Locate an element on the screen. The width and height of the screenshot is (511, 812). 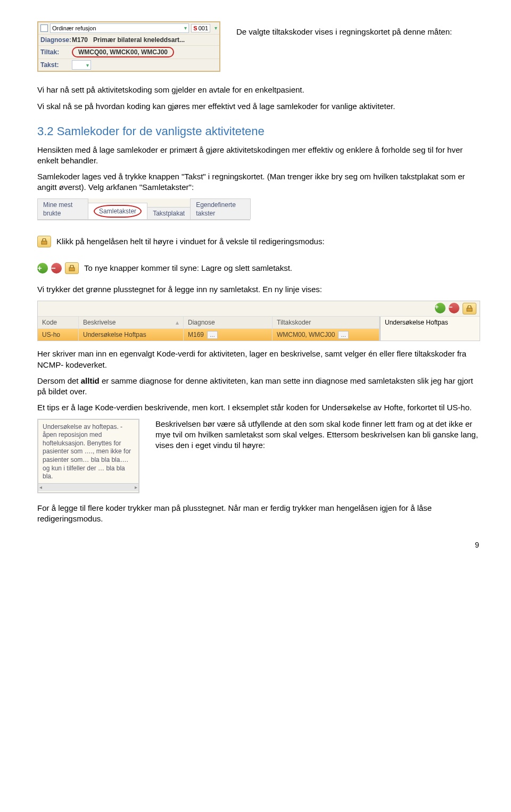
diagnose-text: Primær bilateral kneleddsart... is located at coordinates (139, 40).